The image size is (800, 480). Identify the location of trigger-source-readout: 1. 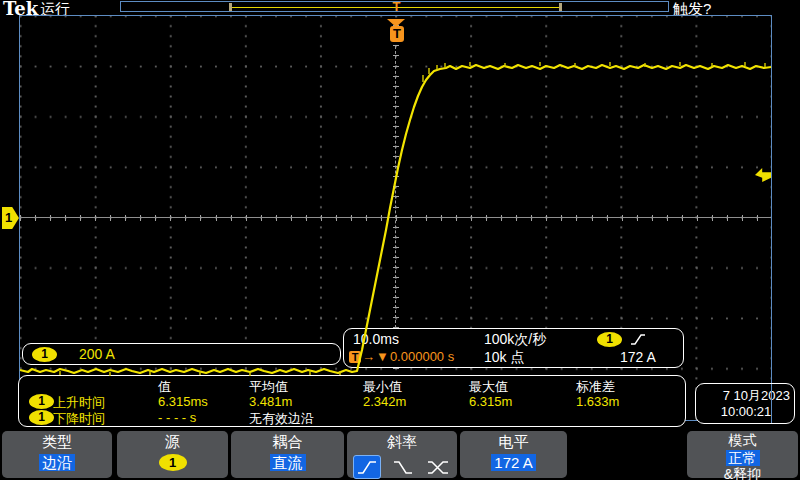
(622, 340).